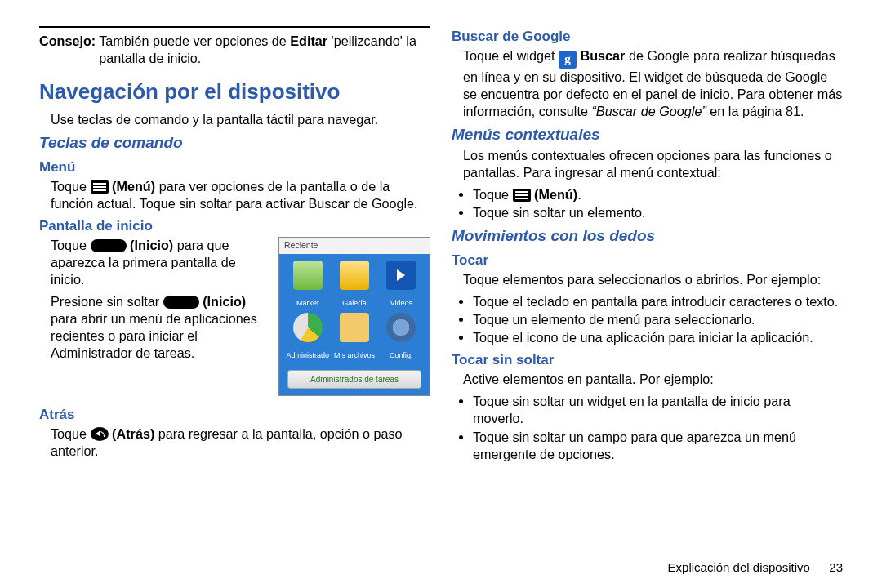  What do you see at coordinates (308, 275) in the screenshot?
I see `market-icon` at bounding box center [308, 275].